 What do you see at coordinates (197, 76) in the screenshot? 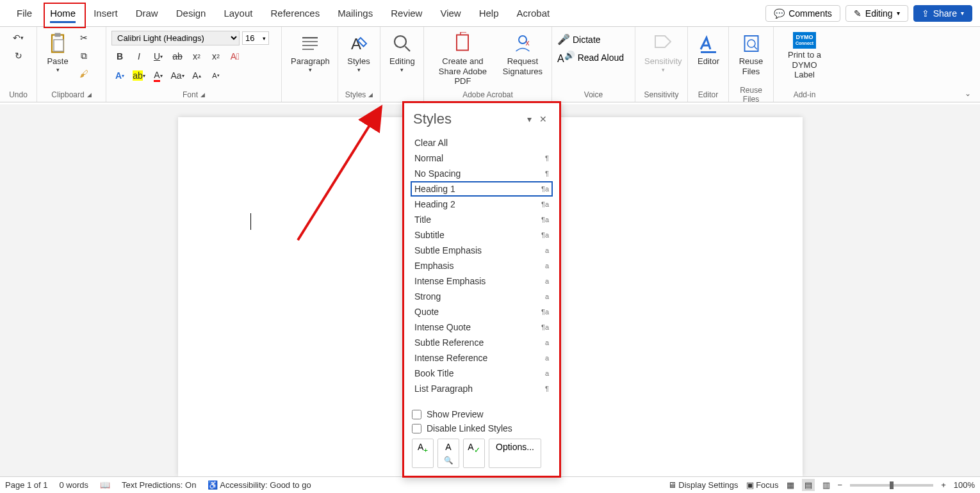
I see `grow-font-button: A▴` at bounding box center [197, 76].